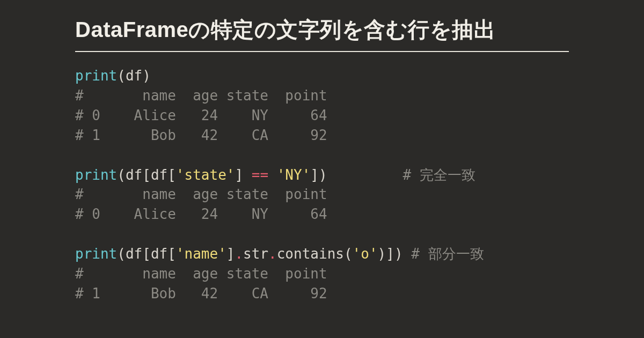  What do you see at coordinates (294, 175) in the screenshot?
I see `string-literal: 'NY'` at bounding box center [294, 175].